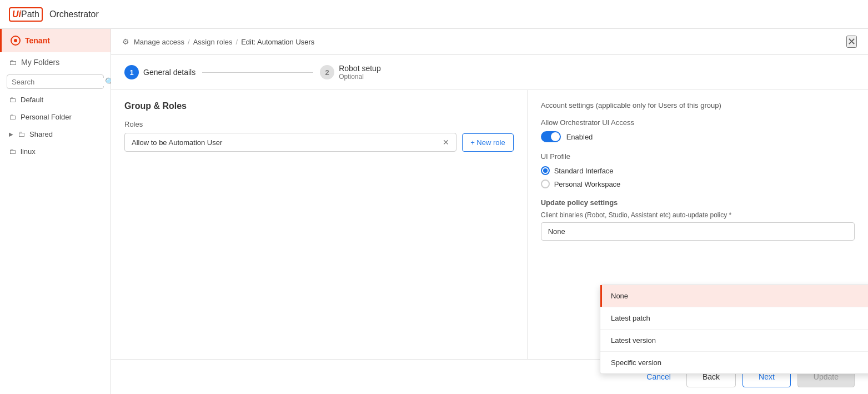 Image resolution: width=868 pixels, height=394 pixels. I want to click on dropdown-option-none: None, so click(734, 296).